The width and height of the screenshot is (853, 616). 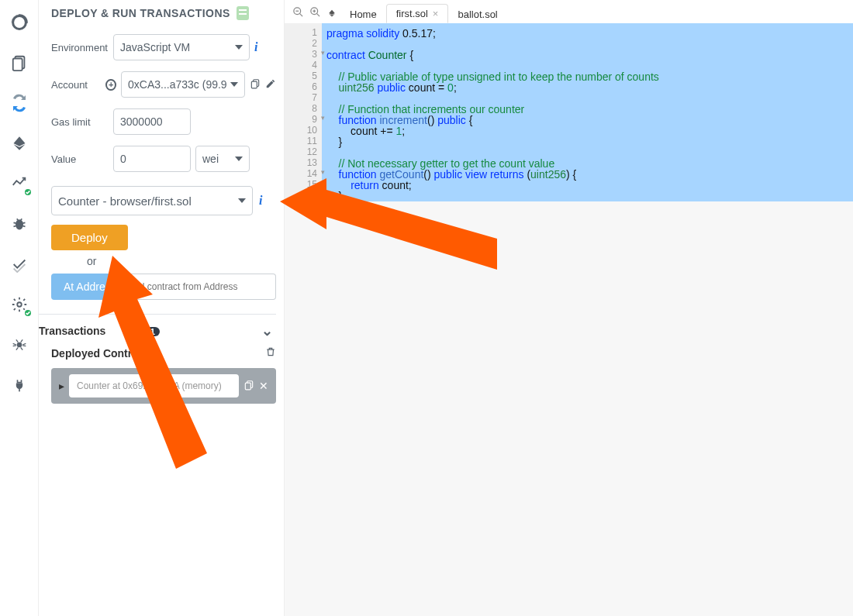 What do you see at coordinates (19, 308) in the screenshot?
I see `icon-rail` at bounding box center [19, 308].